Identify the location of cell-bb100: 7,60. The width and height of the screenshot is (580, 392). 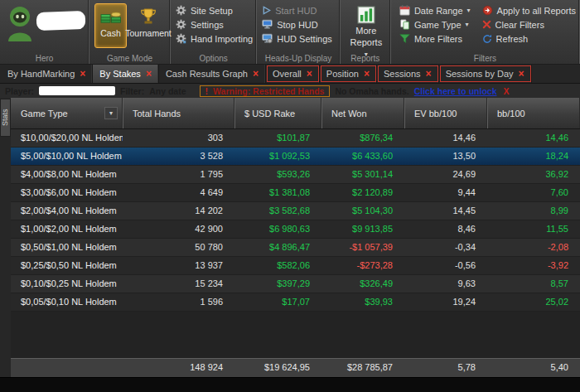
(534, 192).